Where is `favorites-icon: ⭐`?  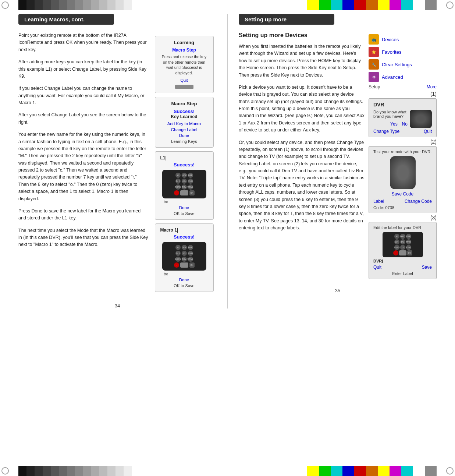 favorites-icon: ⭐ is located at coordinates (374, 52).